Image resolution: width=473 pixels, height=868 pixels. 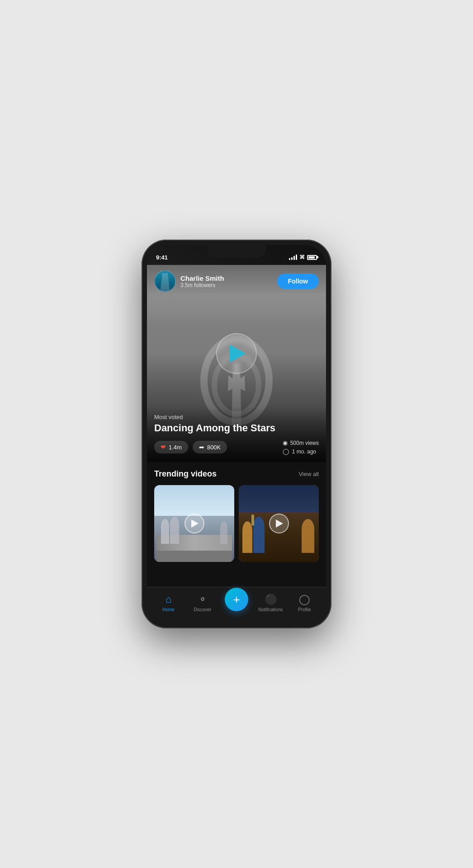 I want to click on video-stats: ❤ 1.4m ➦ 800K ◉ 500m views, so click(x=236, y=447).